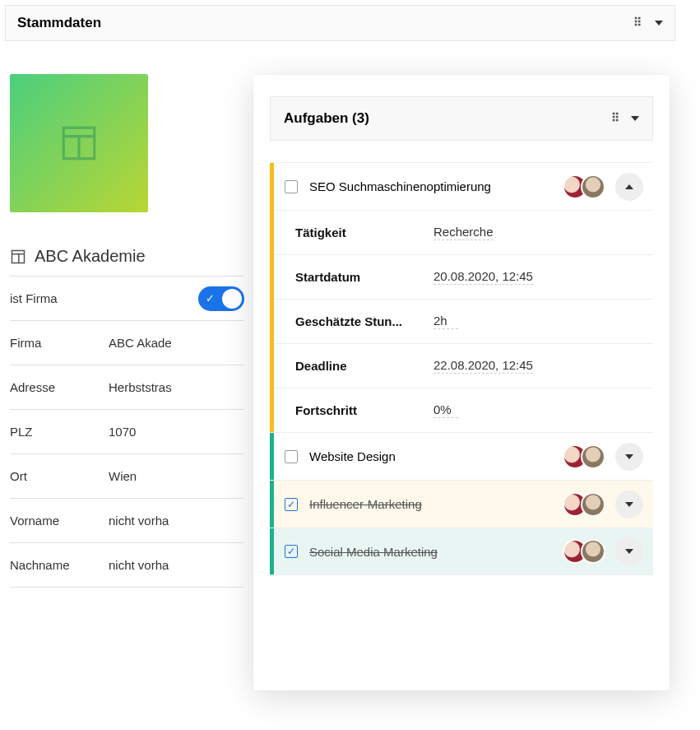 The image size is (700, 730). I want to click on task-title: Influencer-Marketing, so click(436, 504).